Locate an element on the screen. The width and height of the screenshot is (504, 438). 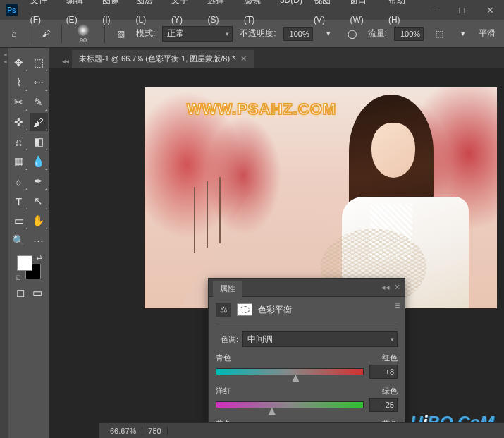
document-tab-bar: ◂◂ 未标题-1 @ 66.7% (色彩平衡 1, 图层蒙版/8) * ✕ is located at coordinates (276, 58).